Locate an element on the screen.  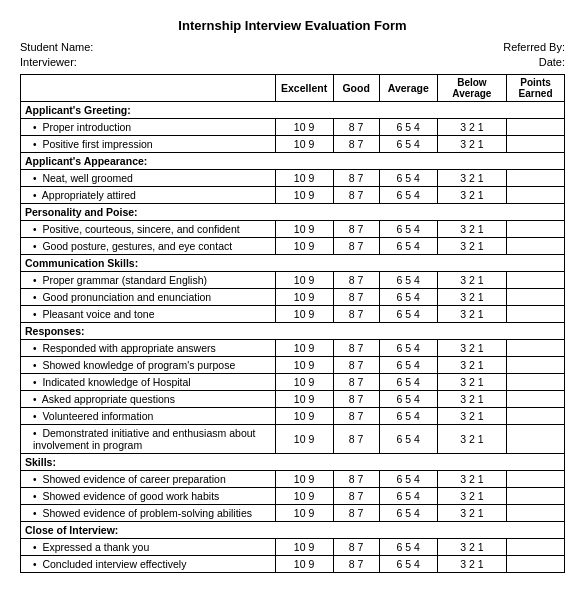
header-excellent: Excellent is located at coordinates (304, 88).